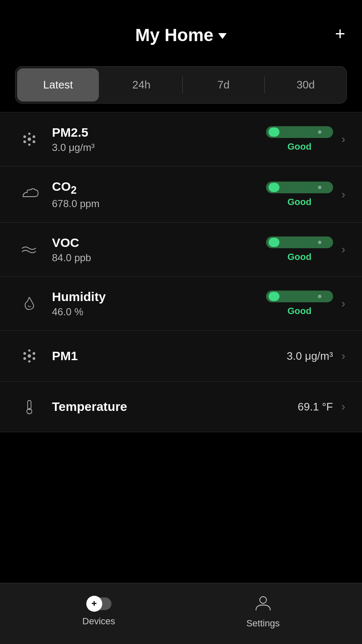  Describe the element at coordinates (300, 296) in the screenshot. I see `humidity-quality-bar` at that location.